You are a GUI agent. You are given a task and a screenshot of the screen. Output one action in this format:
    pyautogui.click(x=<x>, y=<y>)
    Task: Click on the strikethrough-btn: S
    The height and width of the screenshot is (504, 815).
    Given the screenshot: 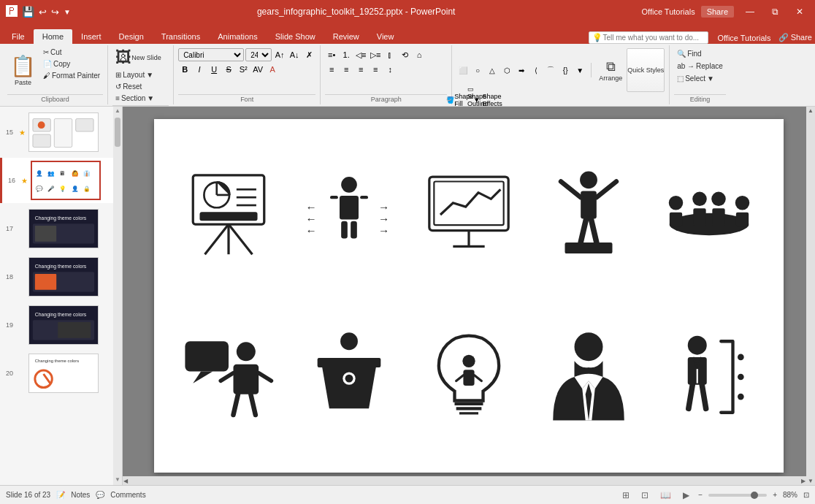 What is the action you would take?
    pyautogui.click(x=229, y=69)
    